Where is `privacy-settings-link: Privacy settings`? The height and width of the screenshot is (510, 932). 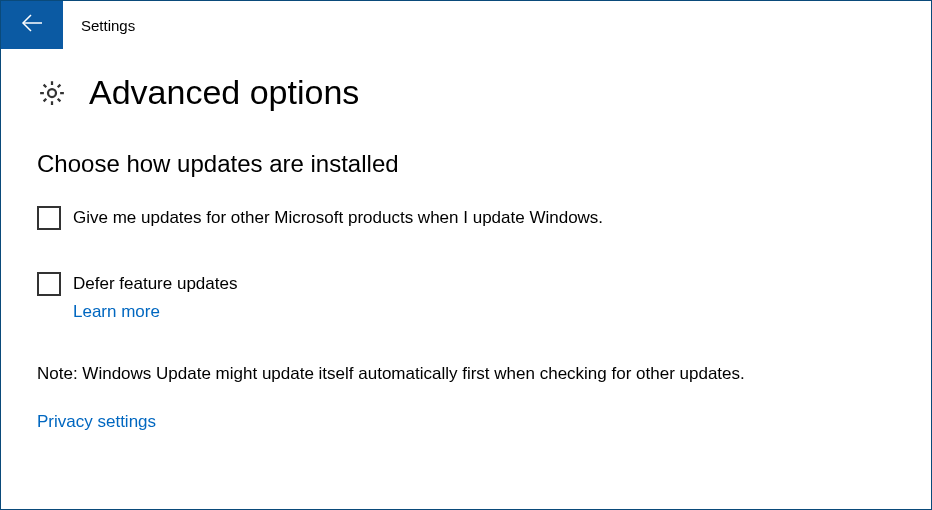
privacy-settings-link: Privacy settings is located at coordinates (96, 422).